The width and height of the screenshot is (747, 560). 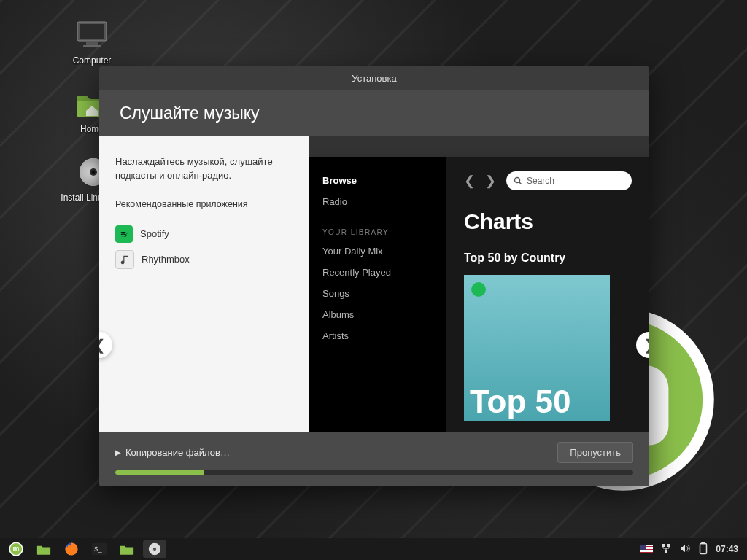 I want to click on install-status: ▶ Копирование файлов…, so click(x=172, y=452).